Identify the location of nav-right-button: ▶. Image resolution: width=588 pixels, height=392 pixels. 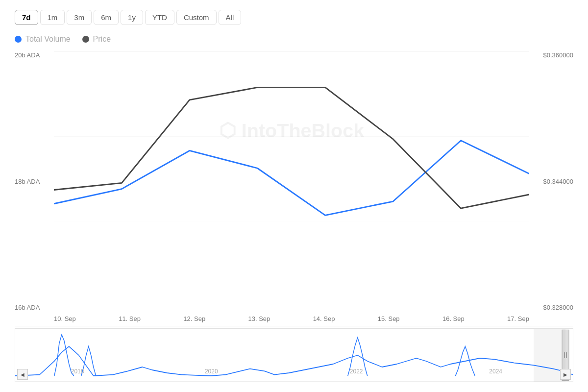
(565, 374).